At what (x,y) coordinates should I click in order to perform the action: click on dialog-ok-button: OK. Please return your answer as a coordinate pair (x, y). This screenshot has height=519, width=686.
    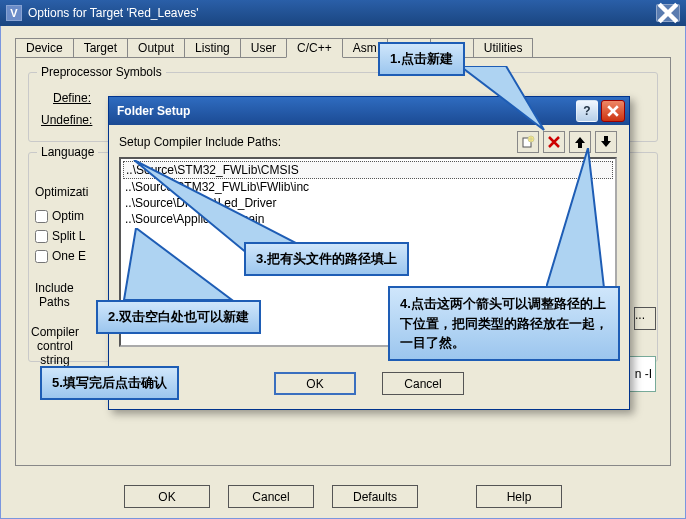
    Looking at the image, I should click on (315, 384).